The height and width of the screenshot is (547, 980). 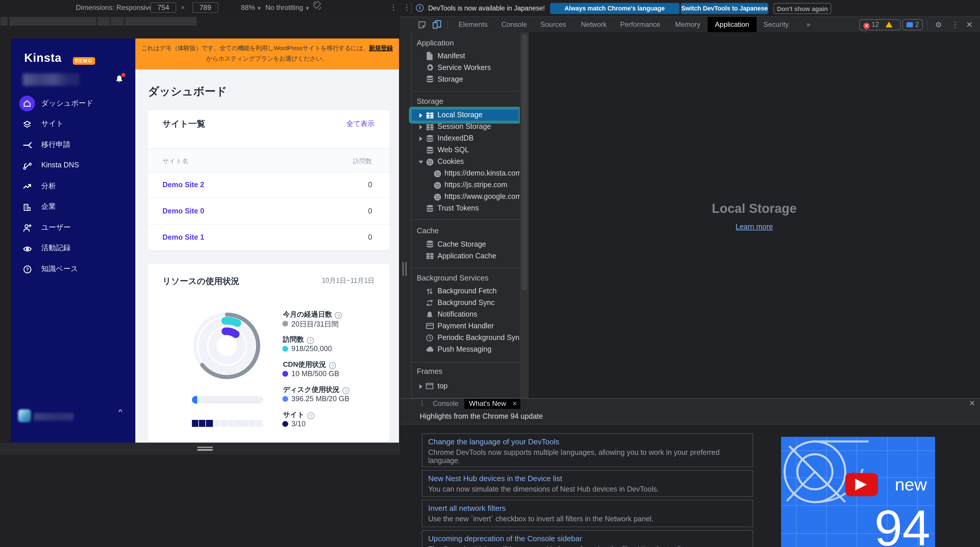 What do you see at coordinates (955, 25) in the screenshot?
I see `devtools-menu-icon: ⋮` at bounding box center [955, 25].